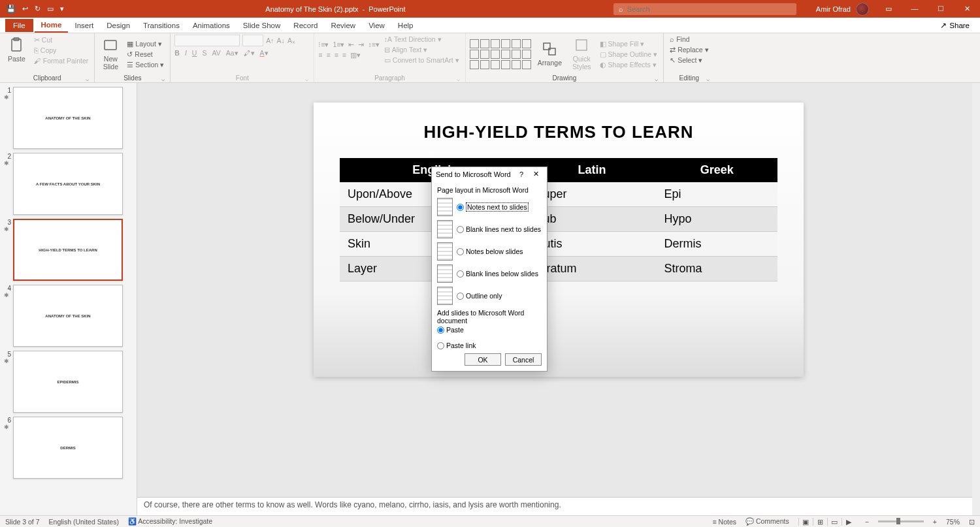  Describe the element at coordinates (767, 521) in the screenshot. I see `comments-toggle: 💬 Comments` at that location.